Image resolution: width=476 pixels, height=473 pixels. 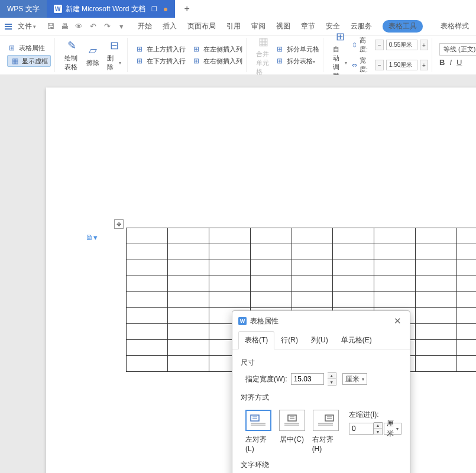 I want to click on eraser-icon: ▱, so click(x=93, y=50).